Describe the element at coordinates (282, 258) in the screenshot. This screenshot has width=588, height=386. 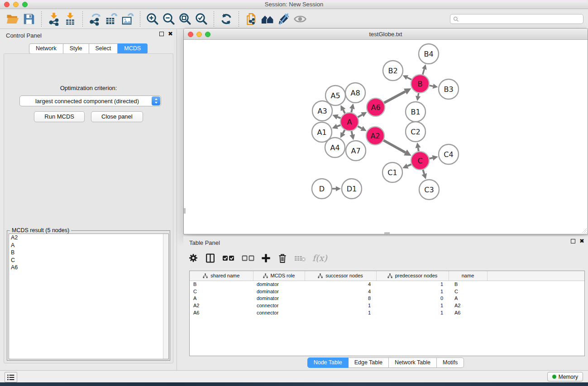
I see `delete-column-button` at that location.